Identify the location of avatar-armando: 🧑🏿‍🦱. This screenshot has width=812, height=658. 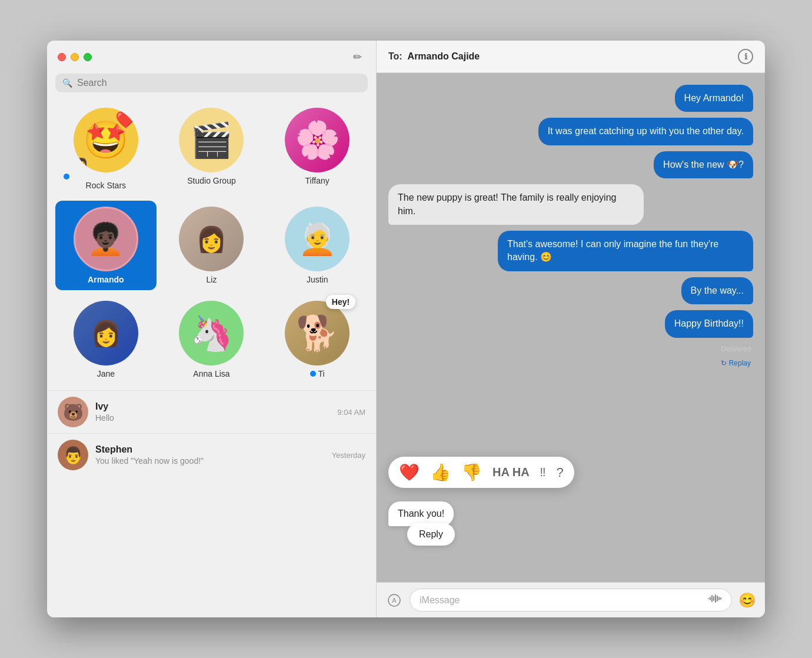
(106, 239).